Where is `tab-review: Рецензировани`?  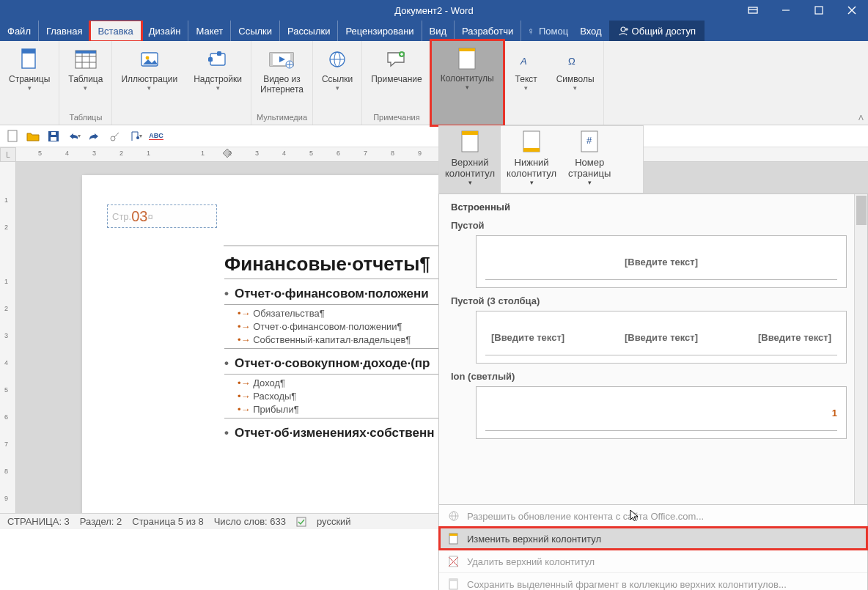
tab-review: Рецензировани is located at coordinates (380, 31).